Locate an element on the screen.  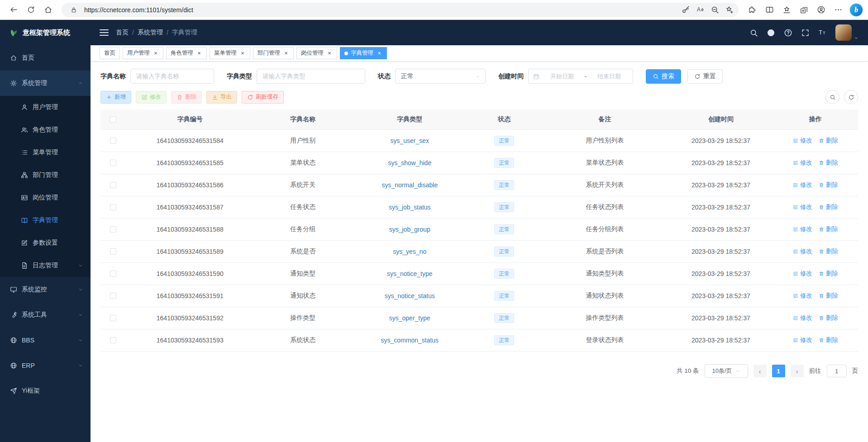
github-icon is located at coordinates (771, 33).